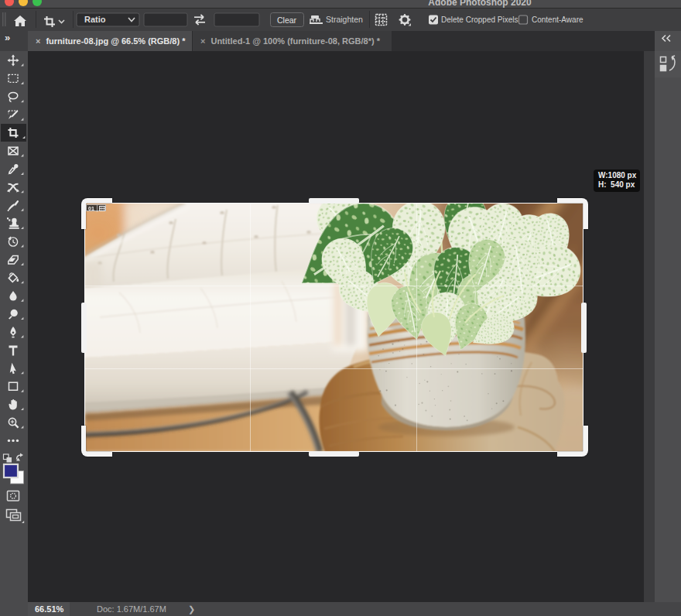 Image resolution: width=681 pixels, height=616 pixels. What do you see at coordinates (480, 20) in the screenshot?
I see `svg-text: Delete Cropped Pixels` at bounding box center [480, 20].